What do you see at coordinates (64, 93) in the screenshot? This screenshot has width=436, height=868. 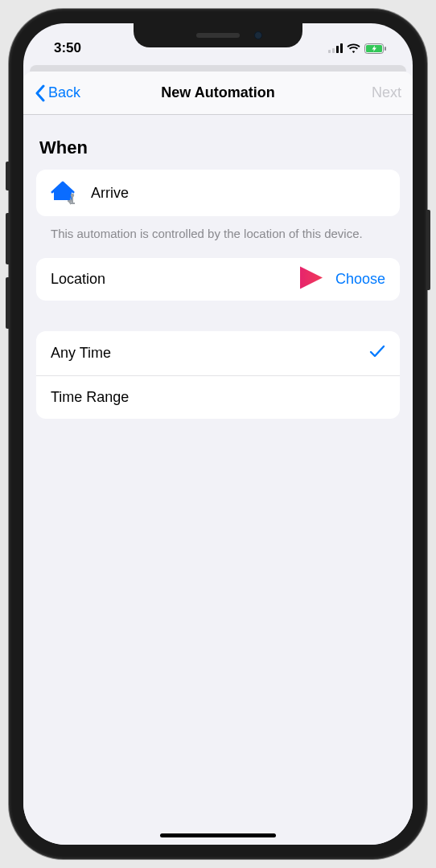 I see `back-label: Back` at bounding box center [64, 93].